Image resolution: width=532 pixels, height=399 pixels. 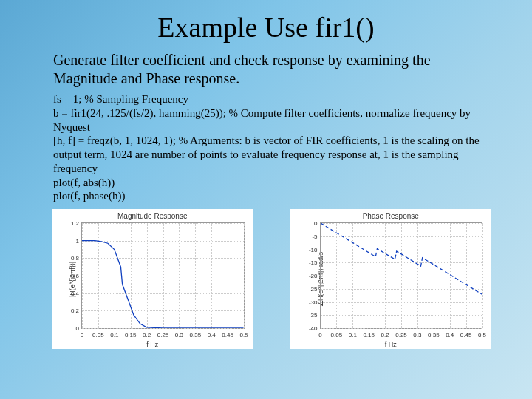 What do you see at coordinates (72, 293) in the screenshot?
I see `y-tick: 0.4` at bounding box center [72, 293].